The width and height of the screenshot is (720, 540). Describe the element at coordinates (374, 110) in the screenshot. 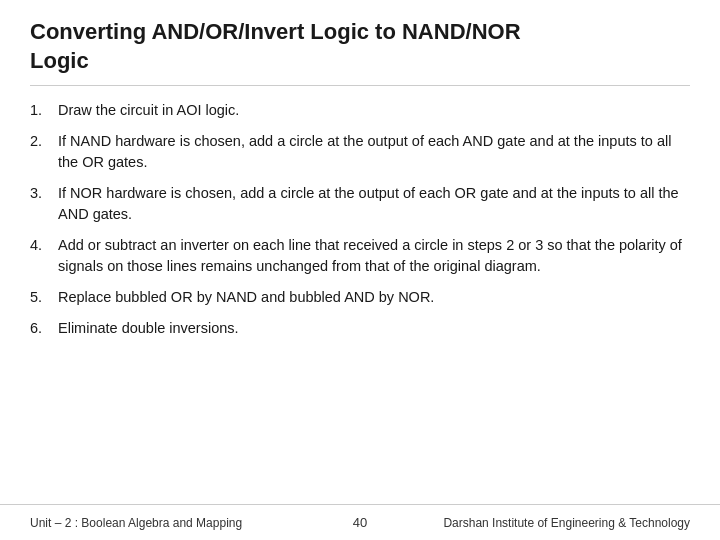

I see `step-text: Draw the circuit in AOI logic.` at that location.